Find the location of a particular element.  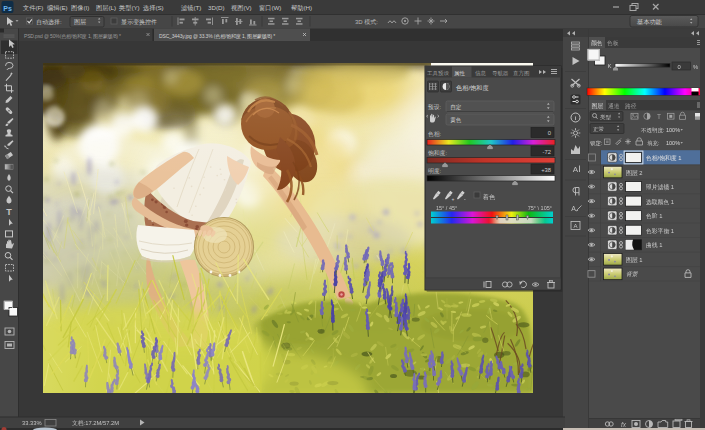

svg-text: 色彩平衡 1 is located at coordinates (660, 231).